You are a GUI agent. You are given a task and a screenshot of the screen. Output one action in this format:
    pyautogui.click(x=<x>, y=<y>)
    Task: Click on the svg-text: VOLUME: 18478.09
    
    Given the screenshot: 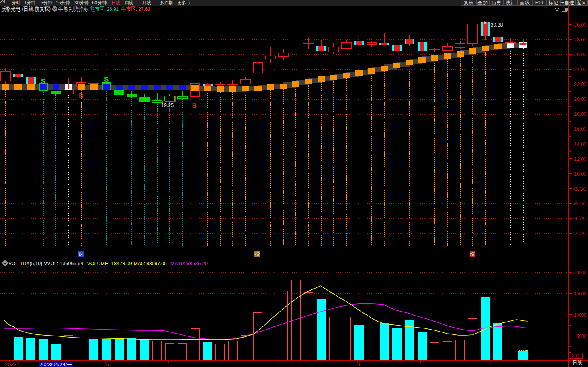 What is the action you would take?
    pyautogui.click(x=110, y=264)
    